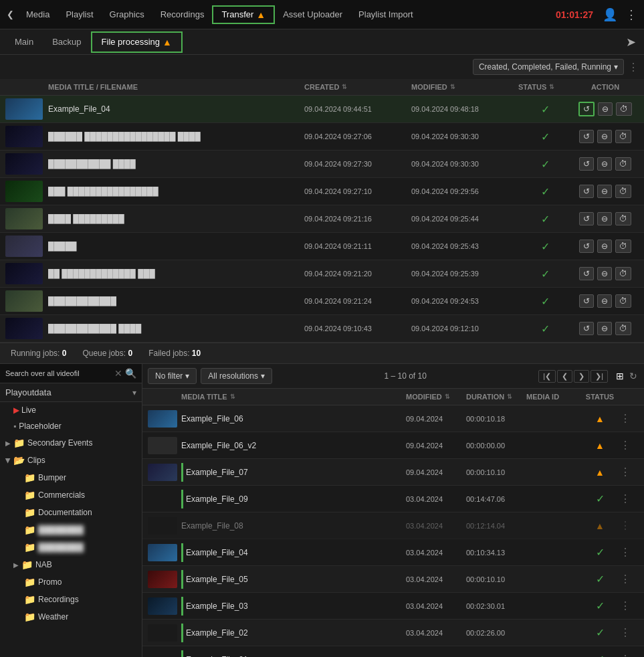  What do you see at coordinates (393, 376) in the screenshot?
I see `media-filter-bar: No filter ▾ All resolutions ▾ 1 – 10 of …` at bounding box center [393, 376].